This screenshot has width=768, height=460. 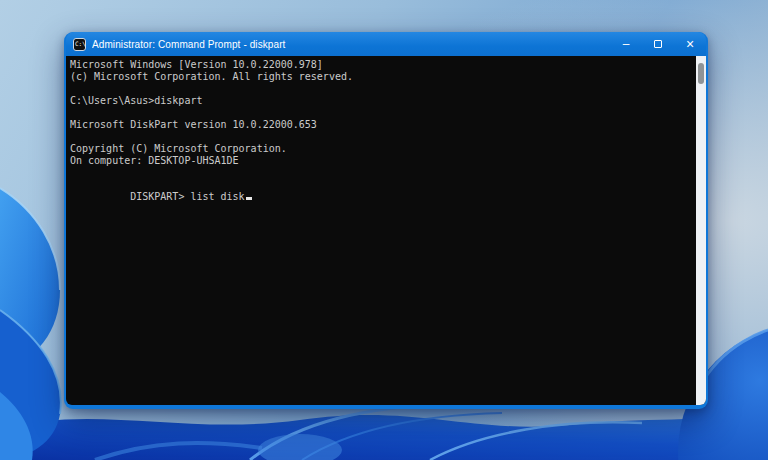 What do you see at coordinates (658, 44) in the screenshot?
I see `maximize-icon` at bounding box center [658, 44].